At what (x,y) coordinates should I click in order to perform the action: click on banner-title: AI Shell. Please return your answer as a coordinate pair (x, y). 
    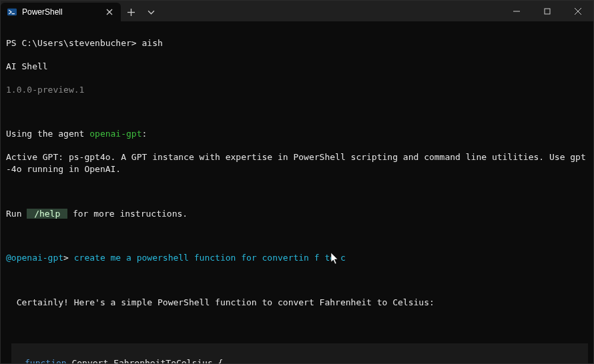
    Looking at the image, I should click on (297, 67).